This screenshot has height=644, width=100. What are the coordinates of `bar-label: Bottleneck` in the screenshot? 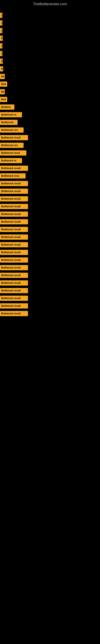 It's located at (9, 122).